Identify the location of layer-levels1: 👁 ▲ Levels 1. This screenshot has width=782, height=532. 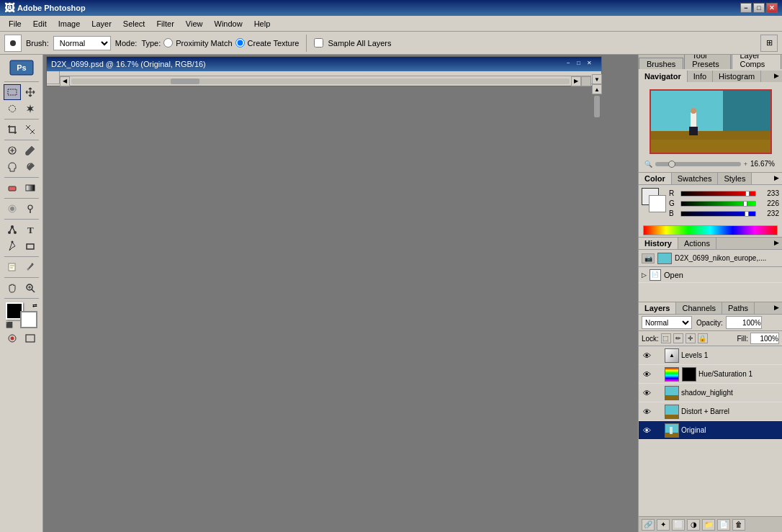
(710, 356).